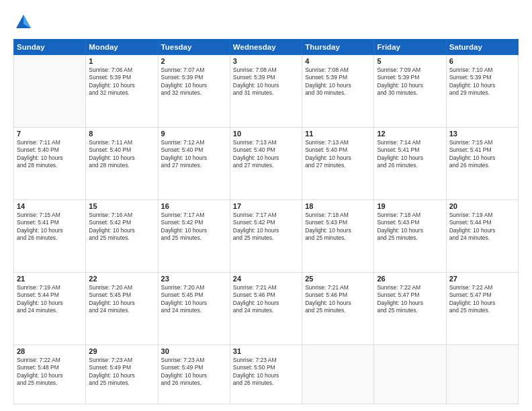 The width and height of the screenshot is (532, 411). I want to click on day-info: Sunrise: 7:14 AMSunset: 5:41 PMDaylight:…, so click(410, 154).